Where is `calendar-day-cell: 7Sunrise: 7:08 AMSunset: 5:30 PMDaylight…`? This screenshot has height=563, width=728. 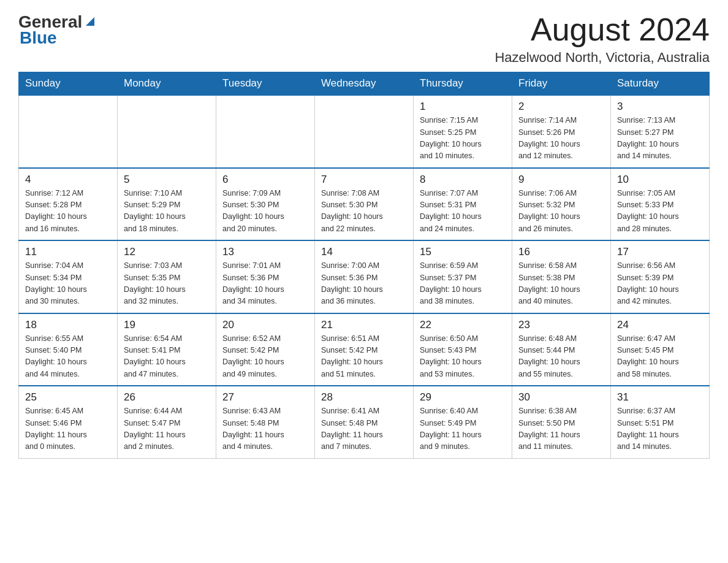
calendar-day-cell: 7Sunrise: 7:08 AMSunset: 5:30 PMDaylight… is located at coordinates (364, 205).